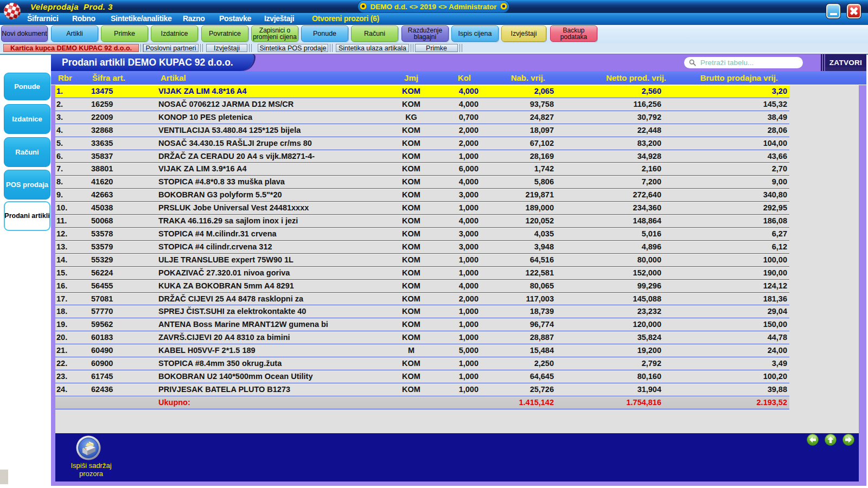  Describe the element at coordinates (422, 195) in the screenshot. I see `table-row-9: 9.42663BOKOBRAN G3 polyform 5.5"*20KOM3,…` at that location.